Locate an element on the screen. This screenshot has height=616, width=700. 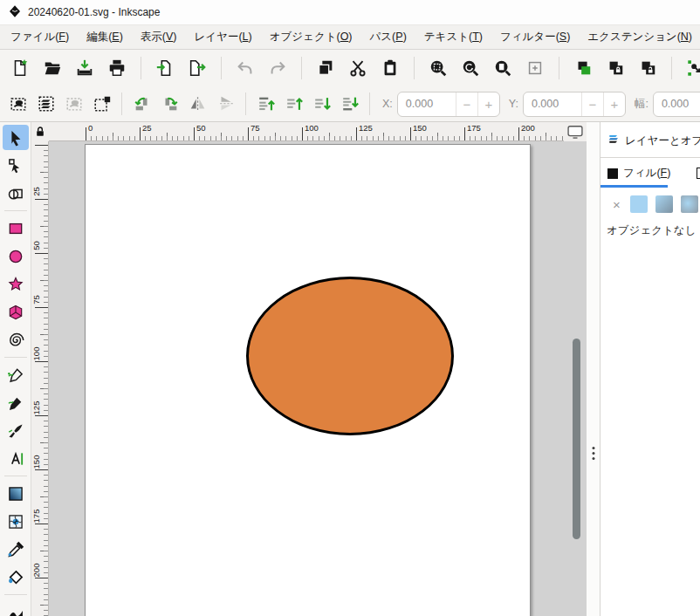
tool-3dbox-button is located at coordinates (16, 312).